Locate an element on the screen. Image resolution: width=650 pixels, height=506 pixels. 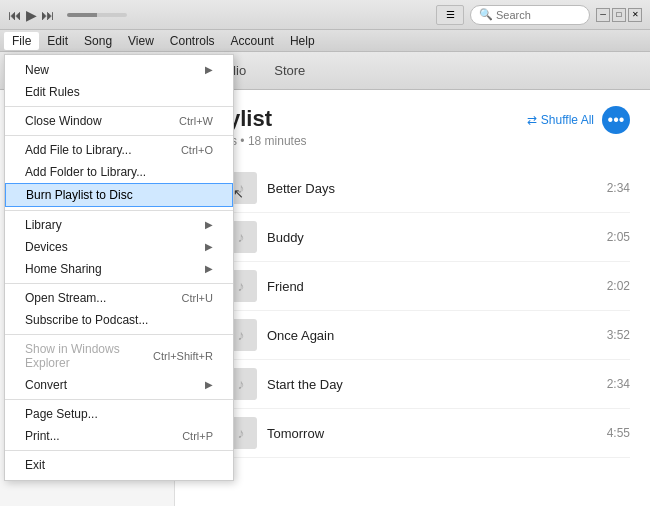
open-stream-shortcut: Ctrl+U is located at coordinates (198, 298).